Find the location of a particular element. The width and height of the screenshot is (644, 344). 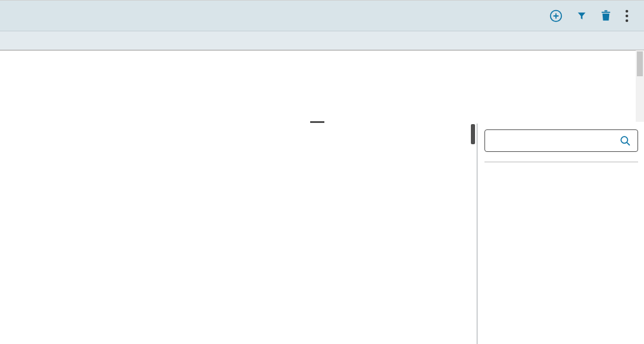

search-input is located at coordinates (555, 141).